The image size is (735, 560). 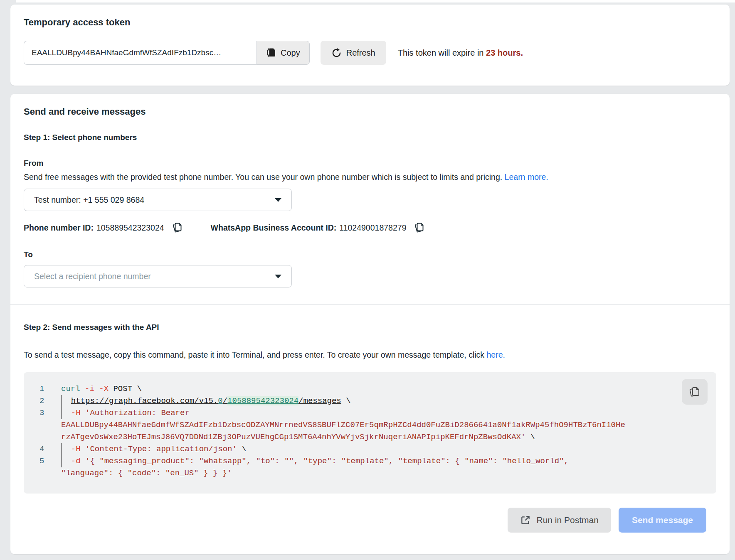 What do you see at coordinates (366, 401) in the screenshot?
I see `code-row: 2 https://graph.facebook.com/v15.0/10588…` at bounding box center [366, 401].